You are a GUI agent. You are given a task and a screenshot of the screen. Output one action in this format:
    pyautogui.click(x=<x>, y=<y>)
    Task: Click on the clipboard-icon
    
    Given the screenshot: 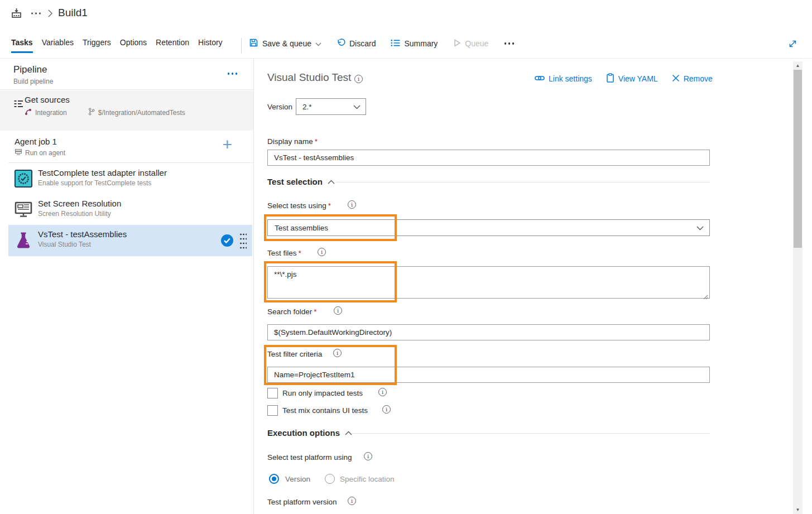 What is the action you would take?
    pyautogui.click(x=611, y=79)
    